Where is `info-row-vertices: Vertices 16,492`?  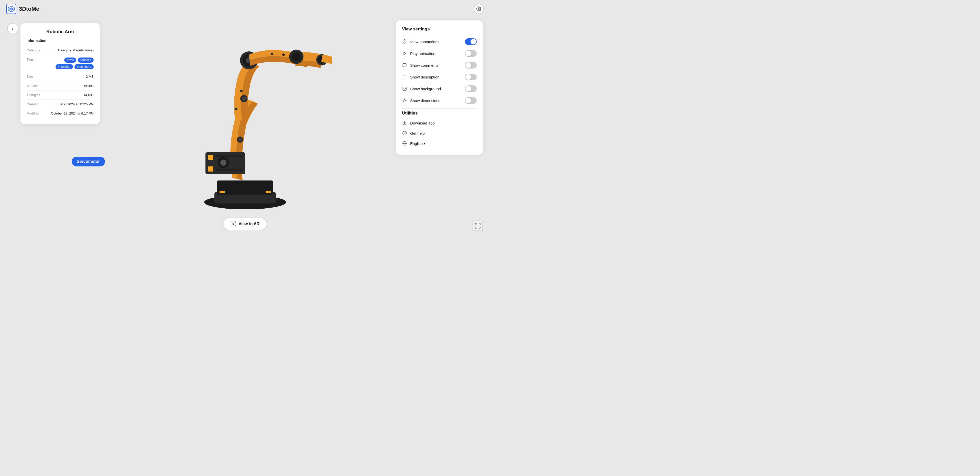 info-row-vertices: Vertices 16,492 is located at coordinates (60, 86).